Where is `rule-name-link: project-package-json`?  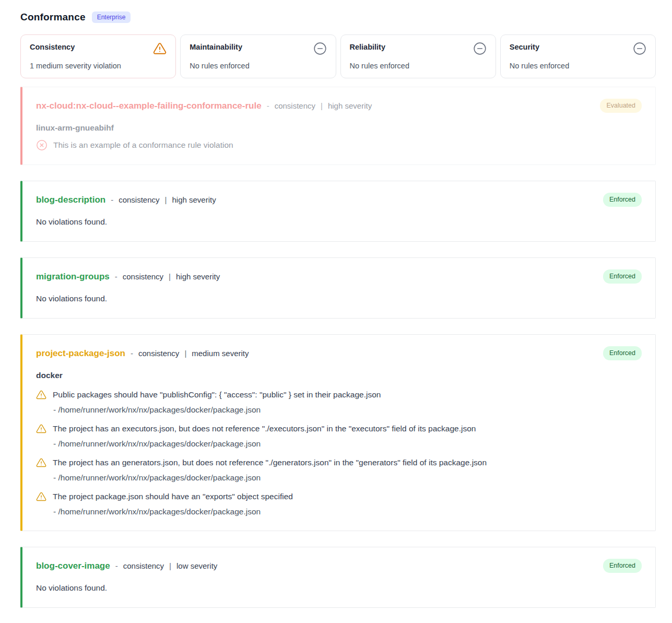
rule-name-link: project-package-json is located at coordinates (80, 354).